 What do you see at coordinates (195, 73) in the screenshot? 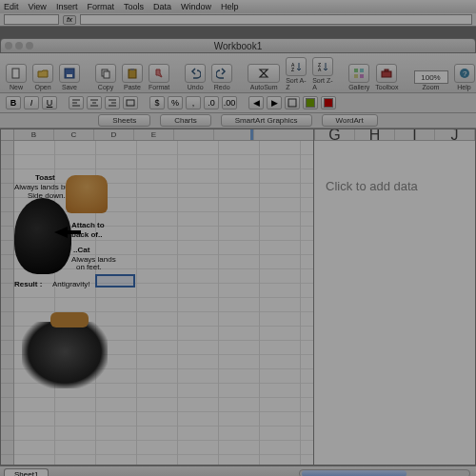
I see `undo-button` at bounding box center [195, 73].